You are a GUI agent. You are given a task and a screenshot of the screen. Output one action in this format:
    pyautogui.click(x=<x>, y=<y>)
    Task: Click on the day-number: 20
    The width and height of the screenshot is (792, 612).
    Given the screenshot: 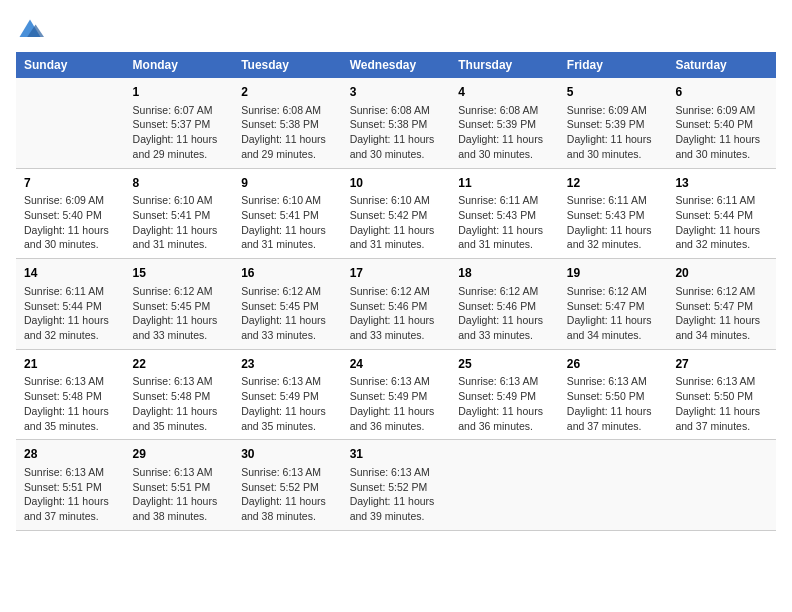 What is the action you would take?
    pyautogui.click(x=722, y=274)
    